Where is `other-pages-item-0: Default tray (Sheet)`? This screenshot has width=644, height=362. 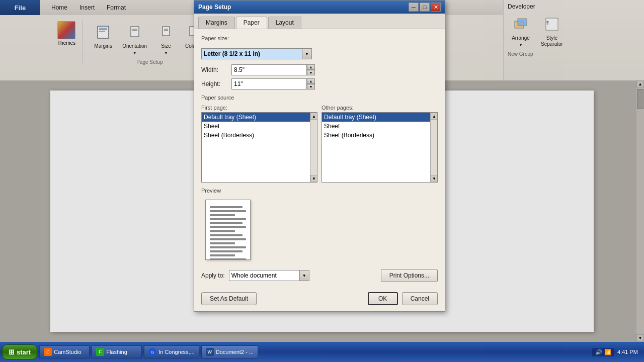 other-pages-item-0: Default tray (Sheet) is located at coordinates (376, 117).